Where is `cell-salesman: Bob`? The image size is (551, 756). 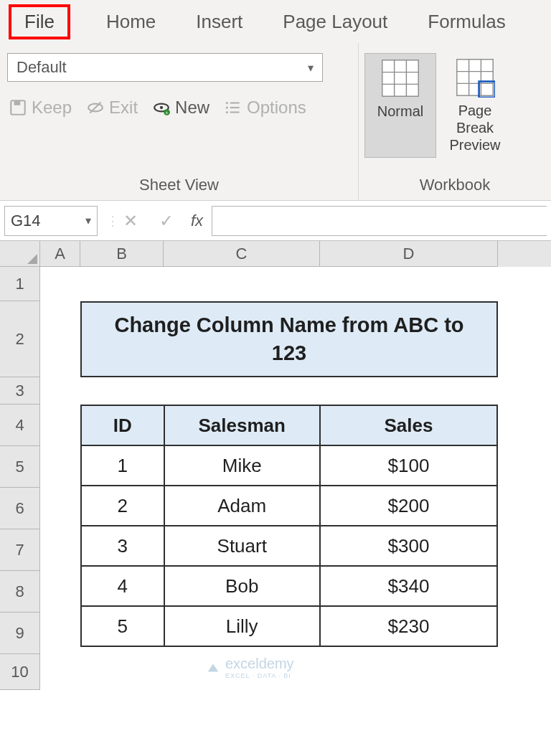
cell-salesman: Bob is located at coordinates (242, 586).